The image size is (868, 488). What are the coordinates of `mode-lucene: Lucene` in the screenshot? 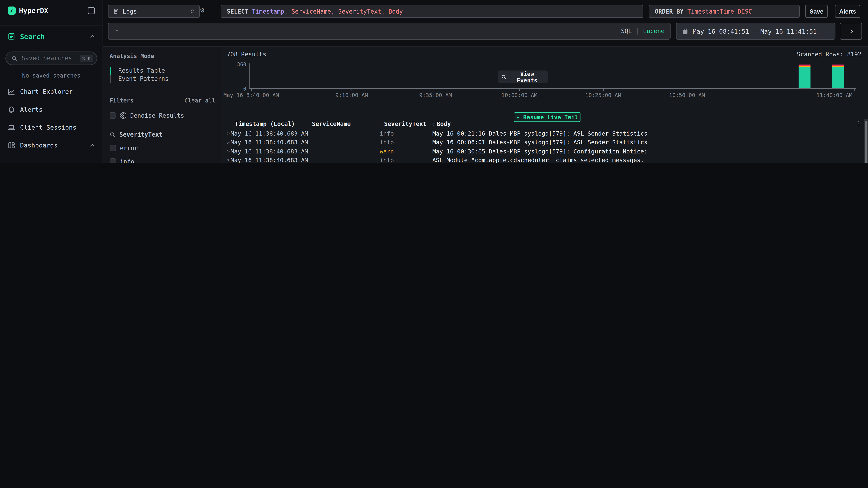 It's located at (654, 31).